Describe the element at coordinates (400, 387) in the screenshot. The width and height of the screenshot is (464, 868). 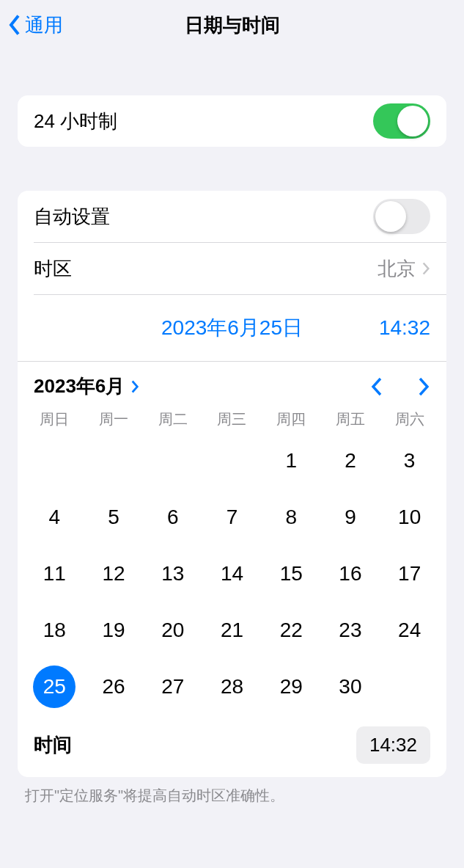
I see `month-nav` at that location.